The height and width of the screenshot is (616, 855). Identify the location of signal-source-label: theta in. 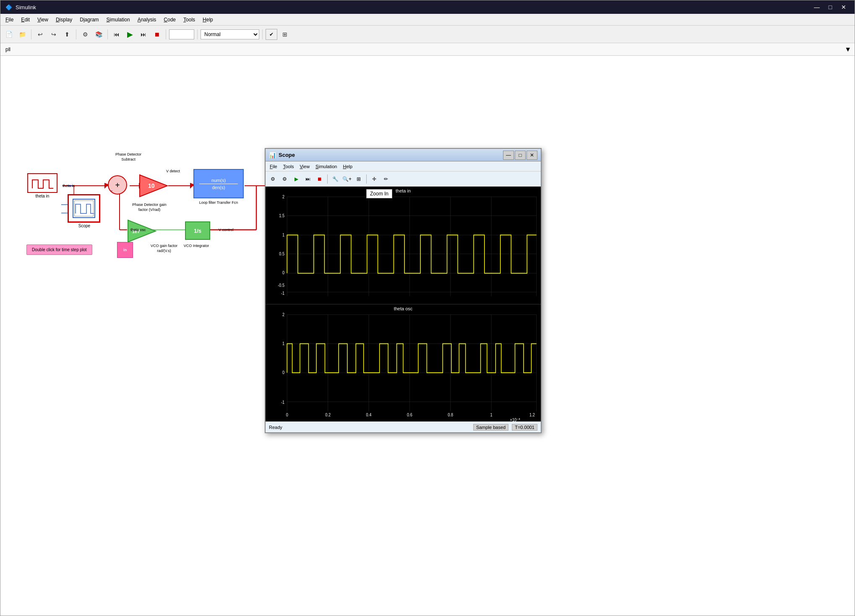
(43, 196).